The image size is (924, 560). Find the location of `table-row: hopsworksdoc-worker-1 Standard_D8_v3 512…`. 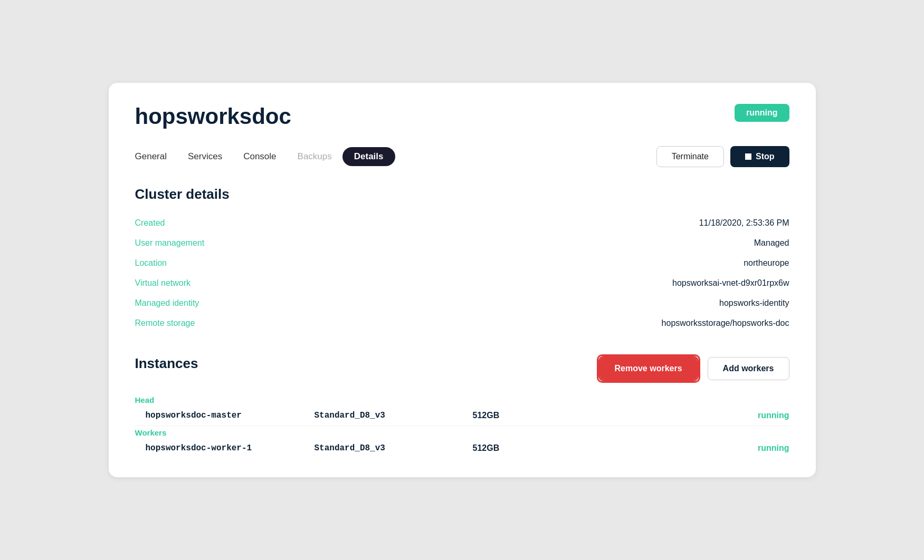

table-row: hopsworksdoc-worker-1 Standard_D8_v3 512… is located at coordinates (462, 448).